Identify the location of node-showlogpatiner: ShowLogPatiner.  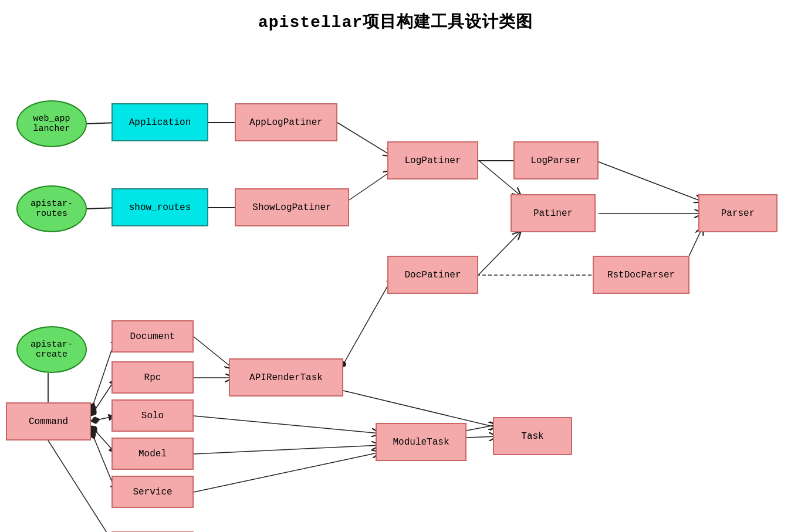
(292, 208).